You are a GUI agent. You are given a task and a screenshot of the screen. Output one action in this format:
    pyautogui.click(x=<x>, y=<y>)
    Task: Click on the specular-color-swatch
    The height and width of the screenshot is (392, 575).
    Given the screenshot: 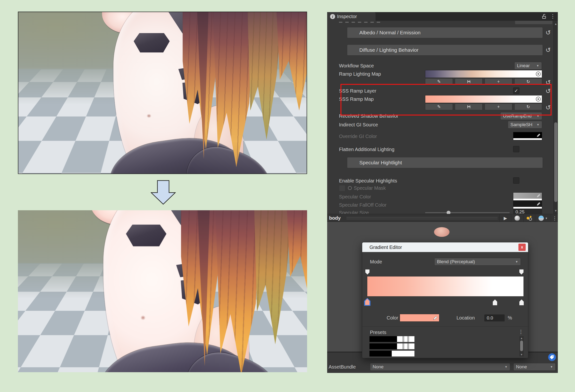 What is the action you would take?
    pyautogui.click(x=527, y=196)
    